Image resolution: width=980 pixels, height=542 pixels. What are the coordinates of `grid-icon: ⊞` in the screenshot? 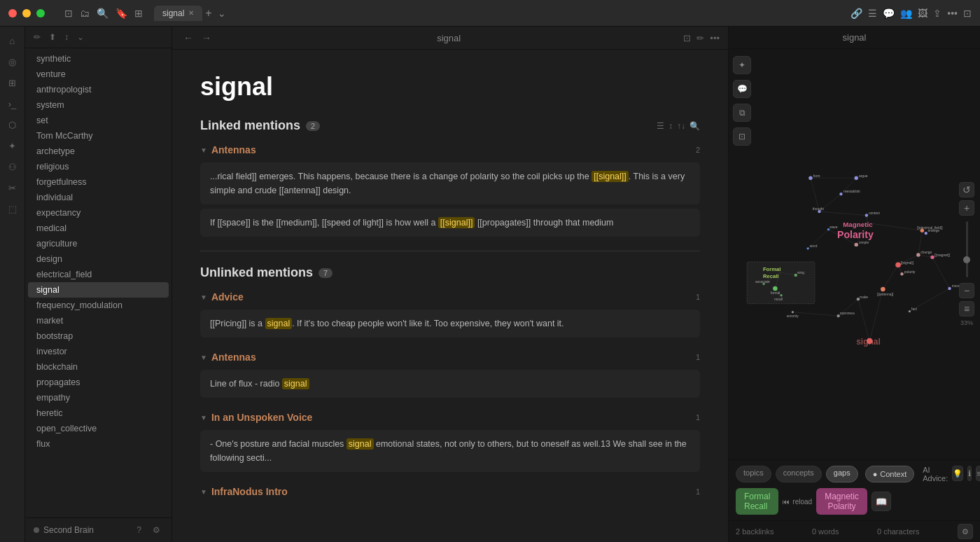 It's located at (139, 13).